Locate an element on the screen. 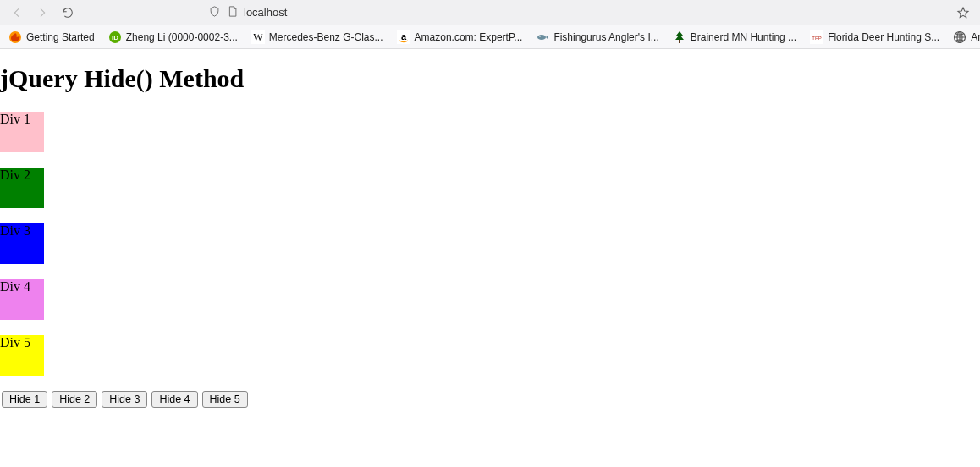 This screenshot has height=467, width=980. div-4-label: Div 4 is located at coordinates (15, 286).